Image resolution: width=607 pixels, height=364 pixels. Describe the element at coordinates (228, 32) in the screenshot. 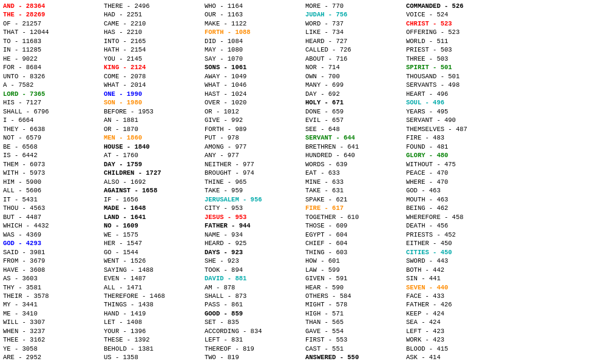

I see `word-entry: FORTH - 1088` at that location.